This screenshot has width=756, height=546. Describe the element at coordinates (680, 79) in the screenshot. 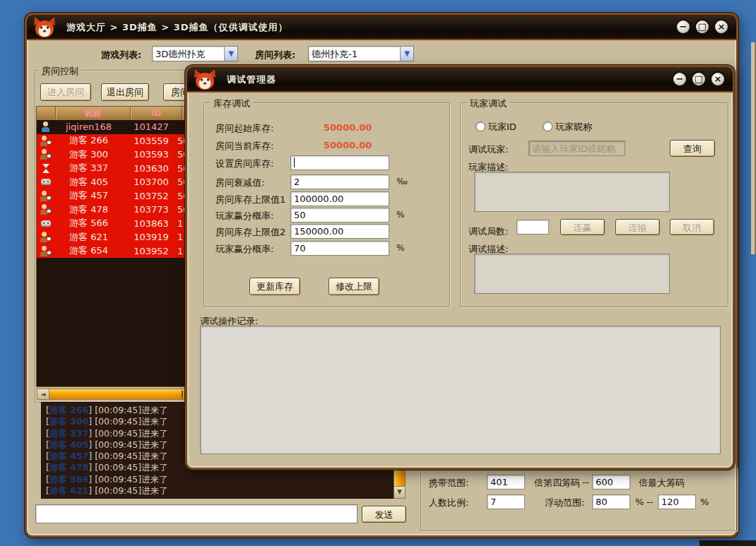

I see `dialog-minimize-button: −` at that location.